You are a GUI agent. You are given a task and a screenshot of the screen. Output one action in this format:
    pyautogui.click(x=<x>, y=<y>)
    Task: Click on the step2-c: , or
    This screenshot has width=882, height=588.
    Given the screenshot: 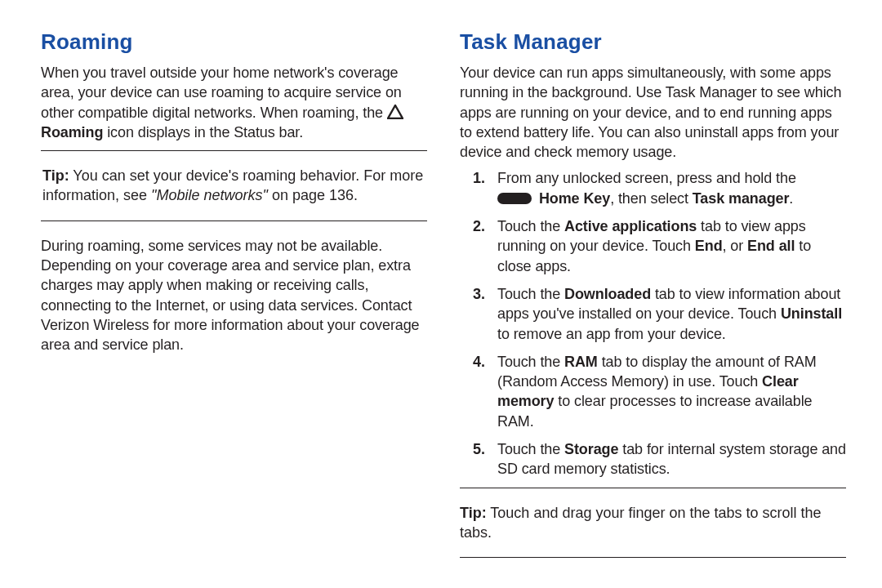 What is the action you would take?
    pyautogui.click(x=735, y=246)
    